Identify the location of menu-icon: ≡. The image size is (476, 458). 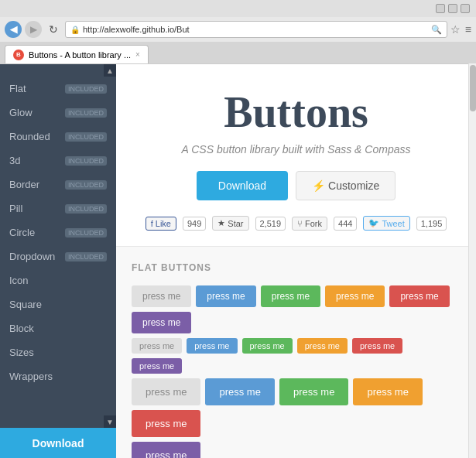
(468, 29).